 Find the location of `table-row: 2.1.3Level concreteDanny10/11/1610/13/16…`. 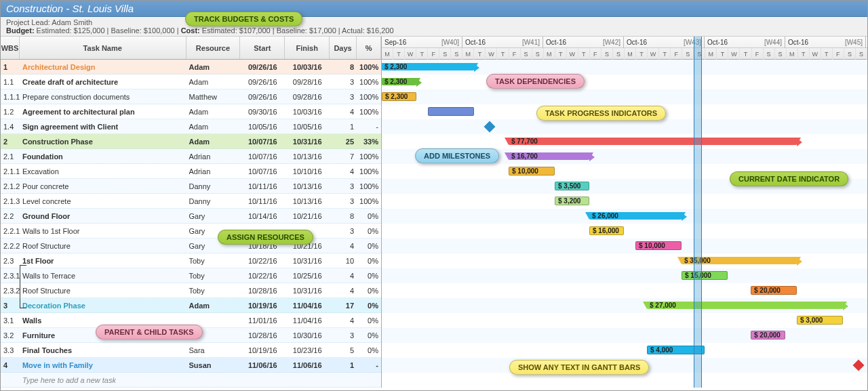

table-row: 2.1.3Level concreteDanny10/11/1610/13/16… is located at coordinates (191, 201).